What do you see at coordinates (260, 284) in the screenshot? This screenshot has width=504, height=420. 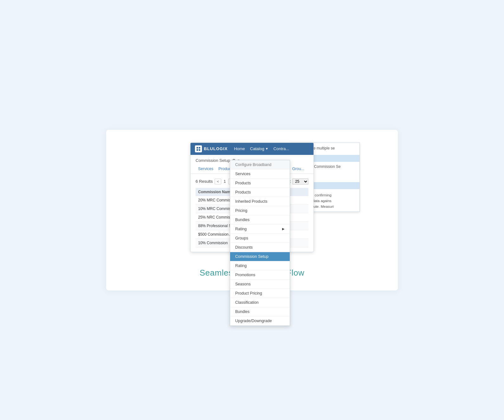 I see `dropdown-item-seasons: Seasons` at bounding box center [260, 284].